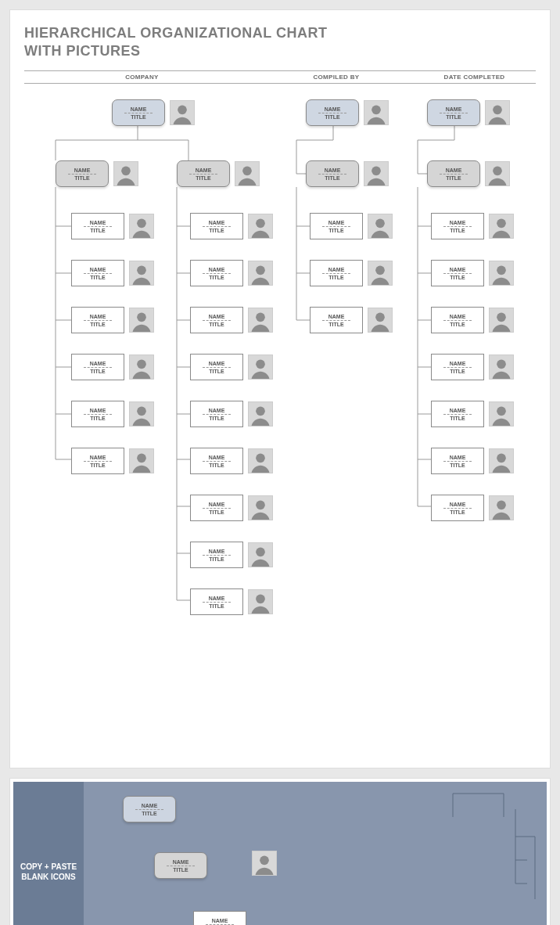  Describe the element at coordinates (454, 113) in the screenshot. I see `card-top-col4: NAME TITLE` at that location.